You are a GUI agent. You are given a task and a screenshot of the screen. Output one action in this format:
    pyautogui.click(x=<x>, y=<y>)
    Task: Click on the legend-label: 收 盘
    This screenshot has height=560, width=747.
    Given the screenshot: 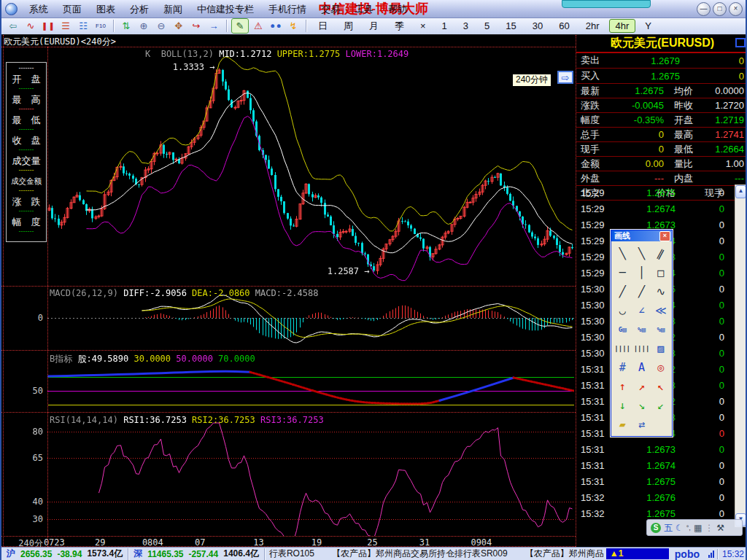 What is the action you would take?
    pyautogui.click(x=26, y=140)
    